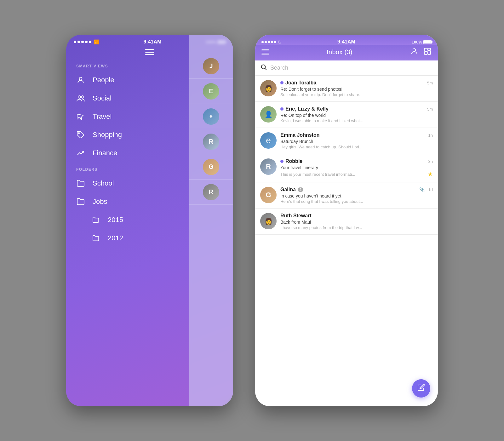  I want to click on right-hamburger-button, so click(265, 52).